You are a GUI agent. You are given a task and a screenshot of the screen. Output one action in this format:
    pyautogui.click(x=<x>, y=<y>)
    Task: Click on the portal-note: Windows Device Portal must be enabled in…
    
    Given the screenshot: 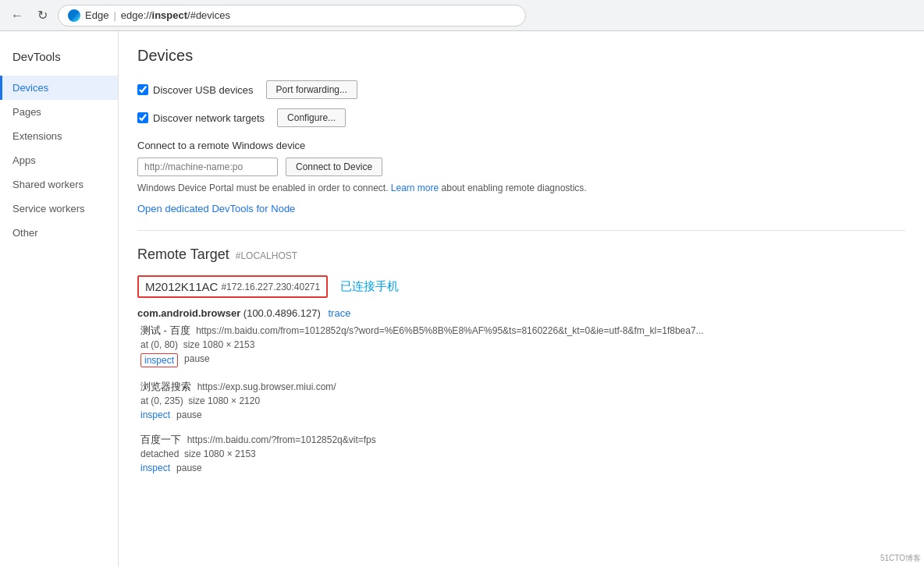 What is the action you would take?
    pyautogui.click(x=521, y=188)
    